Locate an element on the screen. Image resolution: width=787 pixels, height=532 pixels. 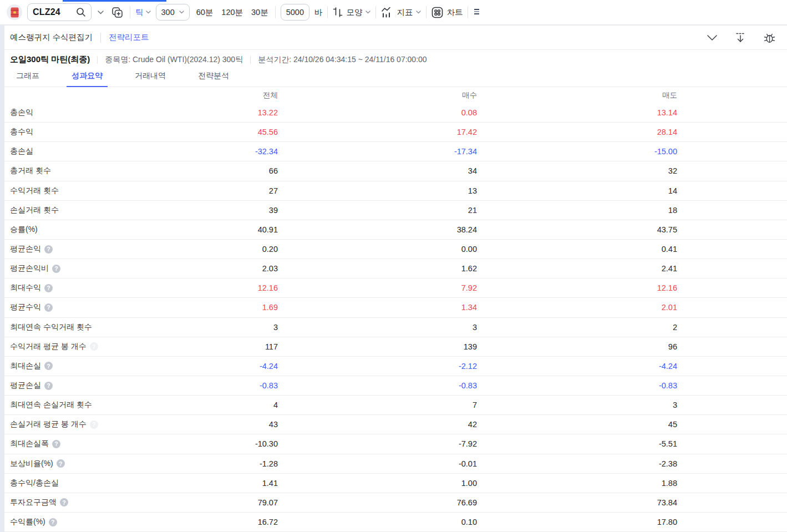
value-sell: -2.38 is located at coordinates (577, 464).